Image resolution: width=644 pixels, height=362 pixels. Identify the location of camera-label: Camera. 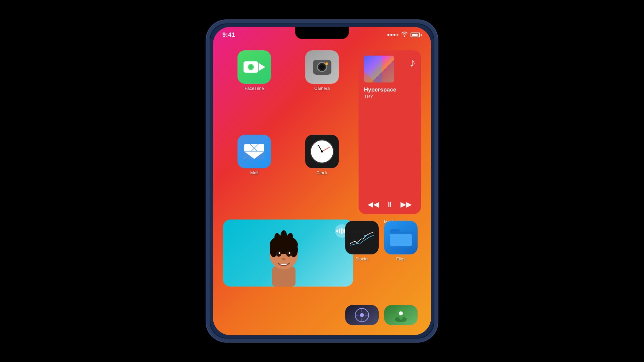
(322, 88).